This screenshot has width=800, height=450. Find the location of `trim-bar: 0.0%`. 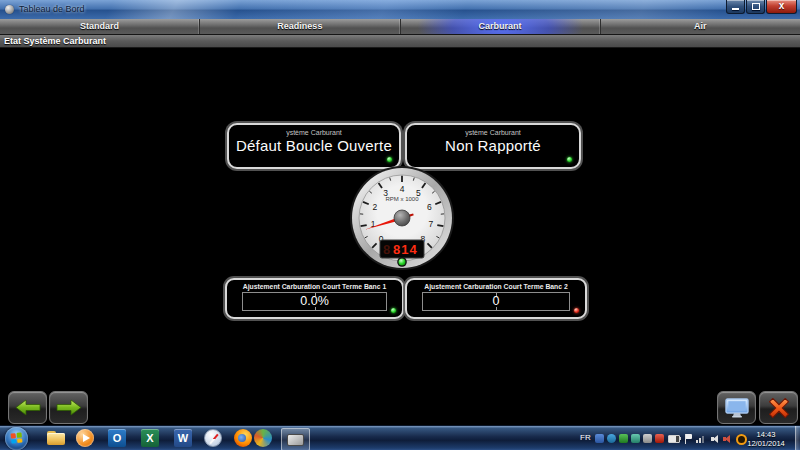

trim-bar: 0.0% is located at coordinates (314, 302).